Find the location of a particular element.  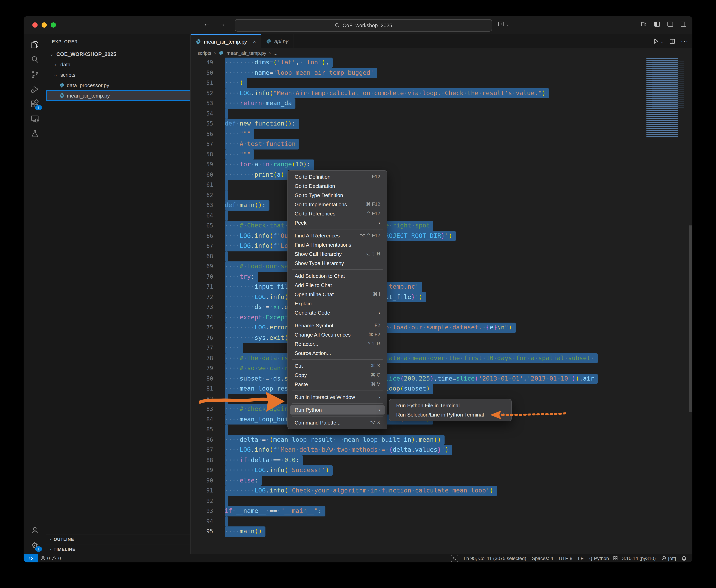

menu-item-open-inline-chat: Open Inline Chat⌘ I is located at coordinates (337, 295).